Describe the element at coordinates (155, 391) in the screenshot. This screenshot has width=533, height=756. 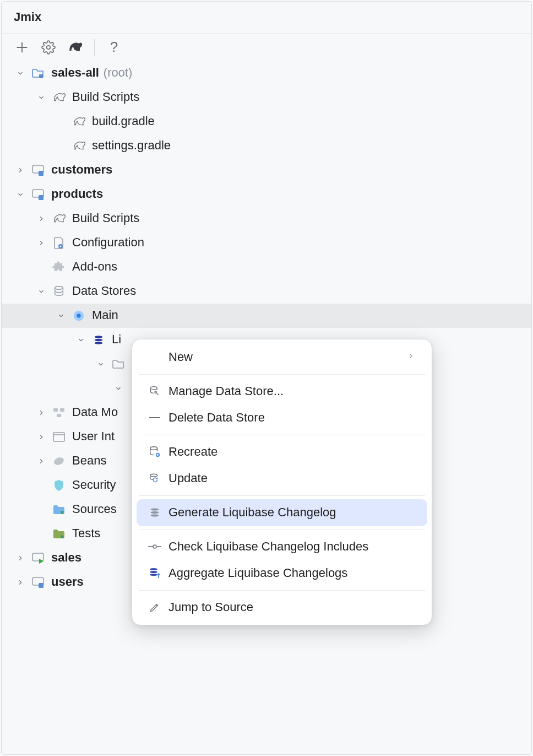
I see `database-wrench-icon` at that location.